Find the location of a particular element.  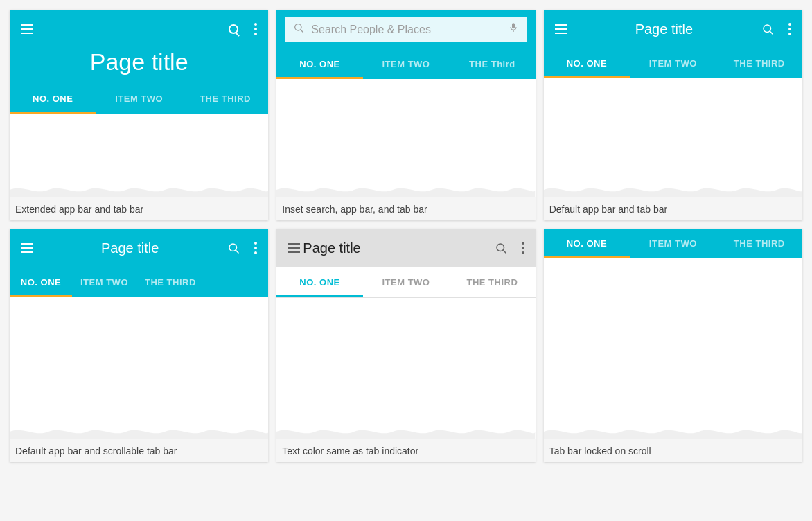

tab-bar-light-5: NO. ONE ITEM TWO THE THIRD is located at coordinates (406, 283).